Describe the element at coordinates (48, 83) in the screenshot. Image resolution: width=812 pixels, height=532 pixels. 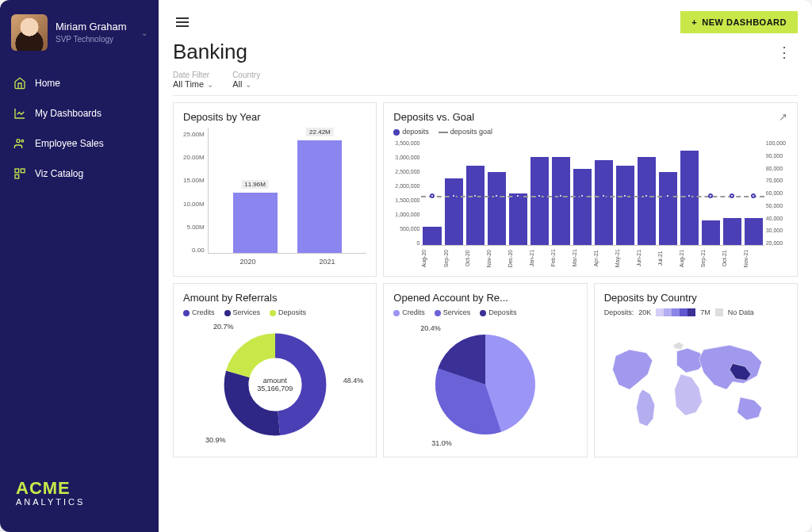
I see `sidebar-item-label: Home` at that location.